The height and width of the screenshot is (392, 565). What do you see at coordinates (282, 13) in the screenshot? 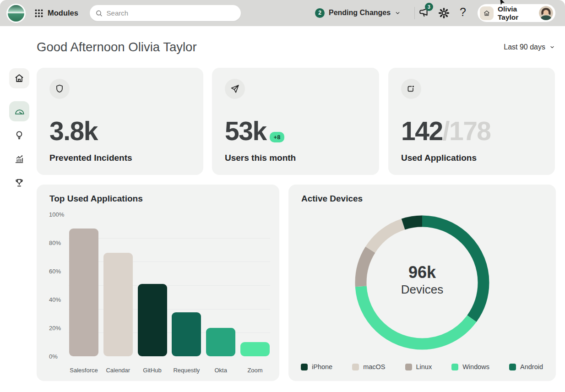
I see `top-navbar: Modules 2 Pending Changes 3` at bounding box center [282, 13].